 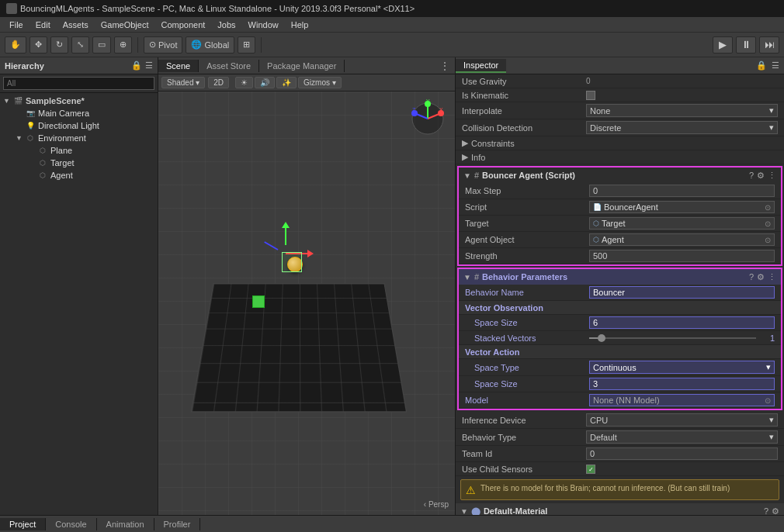 What do you see at coordinates (524, 128) in the screenshot?
I see `label-collisiondetection: Collision Detection` at bounding box center [524, 128].